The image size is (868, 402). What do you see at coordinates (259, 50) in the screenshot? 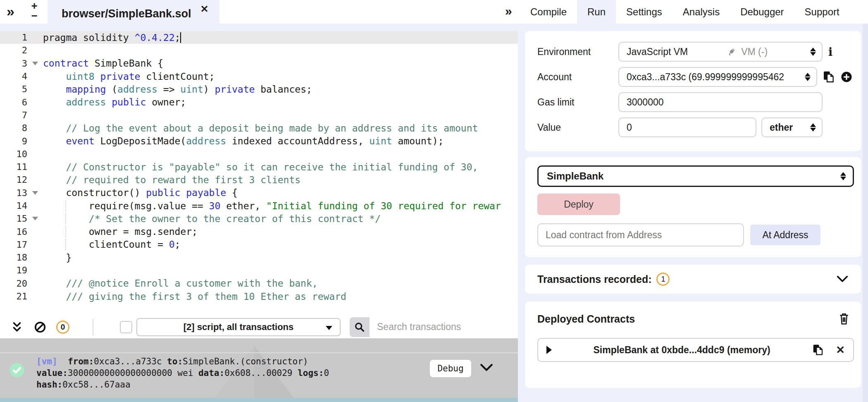
I see `code-line: 2` at bounding box center [259, 50].